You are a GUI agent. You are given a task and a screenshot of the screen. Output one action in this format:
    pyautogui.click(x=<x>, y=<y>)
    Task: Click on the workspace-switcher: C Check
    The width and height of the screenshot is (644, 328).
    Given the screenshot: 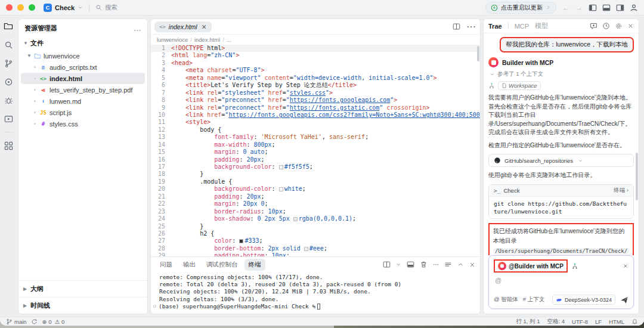 What is the action you would take?
    pyautogui.click(x=63, y=8)
    